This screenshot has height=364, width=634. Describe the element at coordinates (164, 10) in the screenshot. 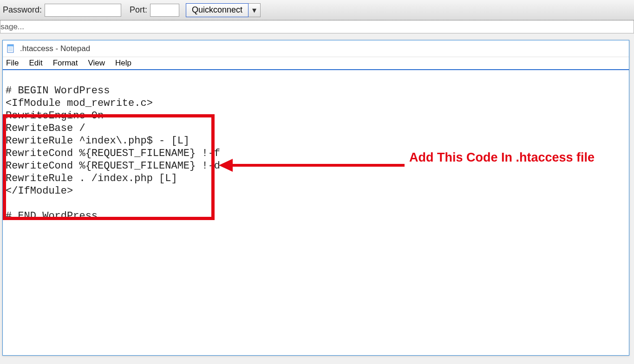

I see `port-input` at that location.